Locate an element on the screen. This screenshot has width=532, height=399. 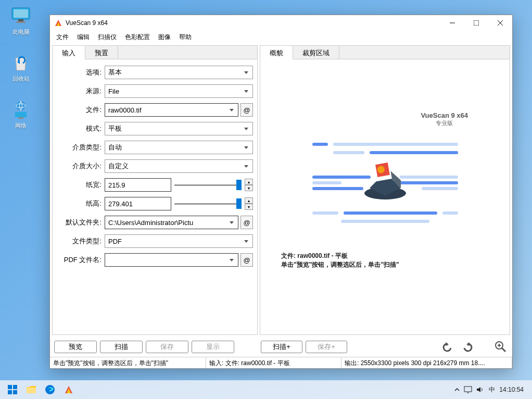
paper-width-up: ▲ is located at coordinates (249, 182).